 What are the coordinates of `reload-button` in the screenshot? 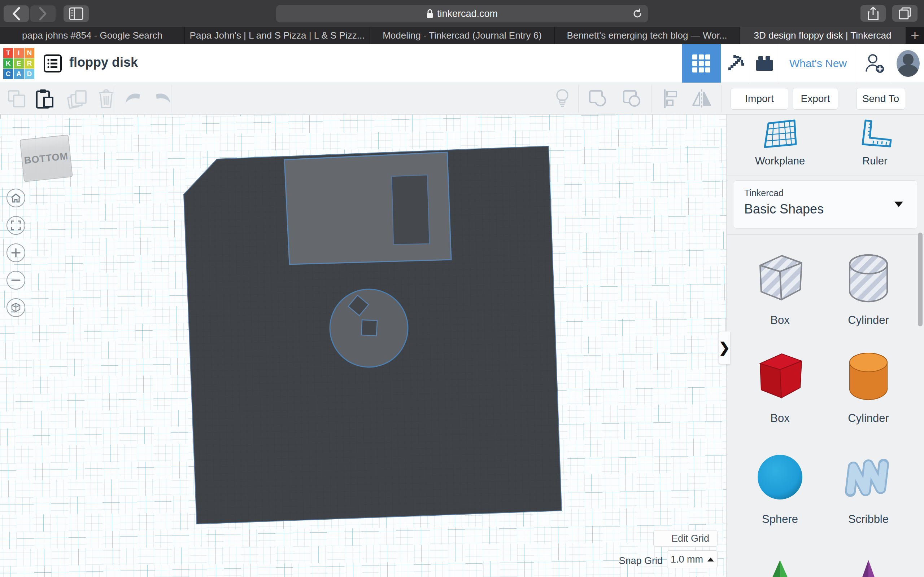 It's located at (638, 15).